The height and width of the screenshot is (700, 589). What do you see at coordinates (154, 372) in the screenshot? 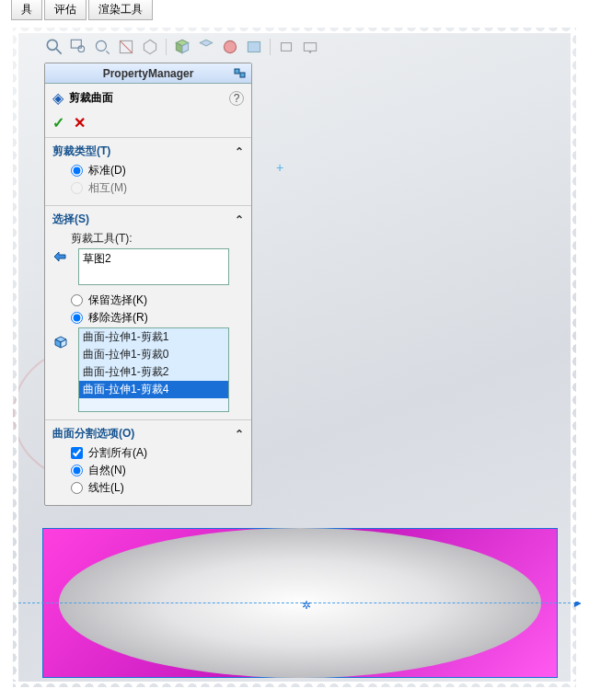
I see `list-item: 曲面-拉伸1-剪裁2` at bounding box center [154, 372].